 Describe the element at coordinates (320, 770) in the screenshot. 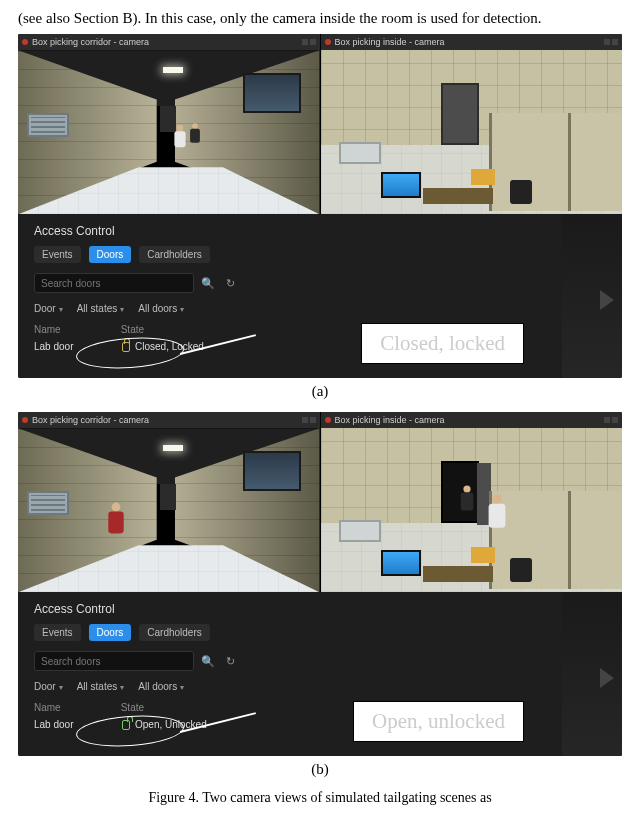

I see `subcaption-b: (b)` at that location.